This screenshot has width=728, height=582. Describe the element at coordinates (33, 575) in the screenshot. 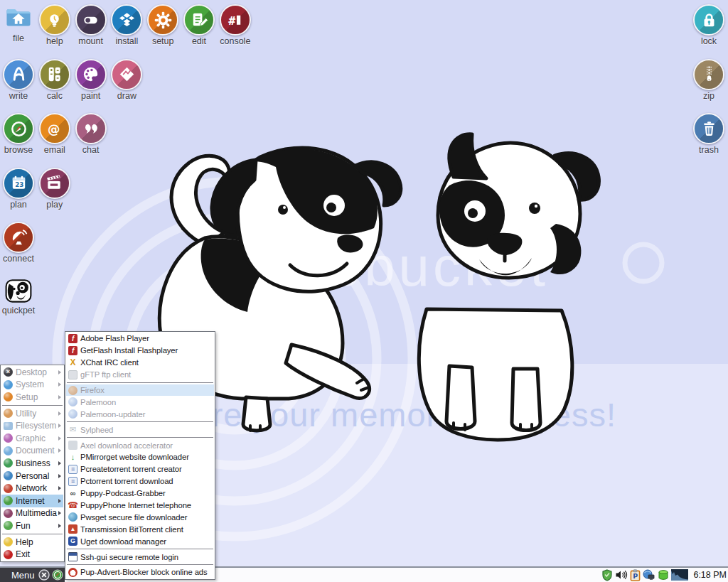

I see `menu-button: Menu` at that location.